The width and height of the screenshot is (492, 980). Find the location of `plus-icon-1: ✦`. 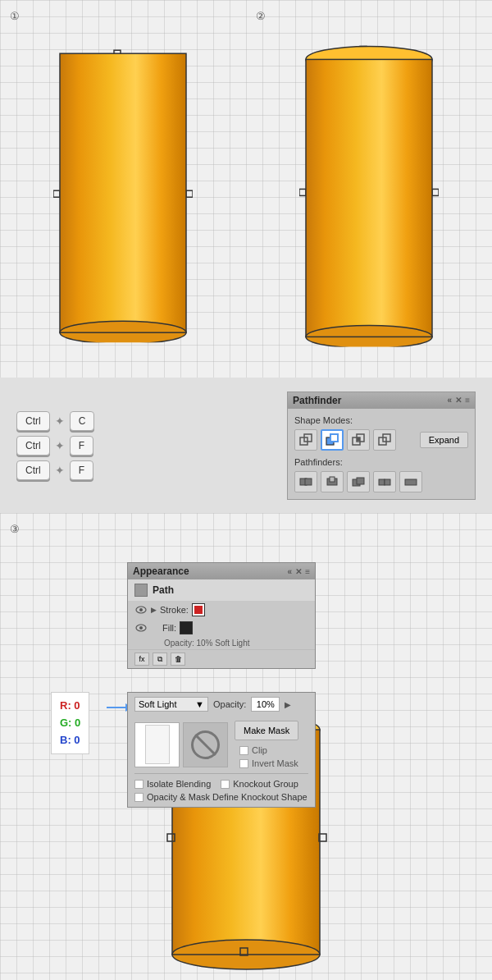

plus-icon-1: ✦ is located at coordinates (60, 421).